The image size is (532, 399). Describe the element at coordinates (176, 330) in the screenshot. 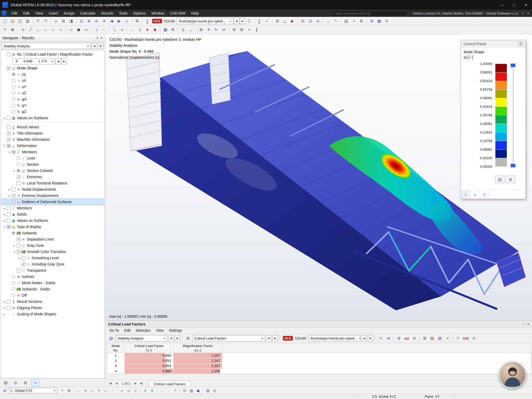

I see `menu-item-settings: Settings` at that location.